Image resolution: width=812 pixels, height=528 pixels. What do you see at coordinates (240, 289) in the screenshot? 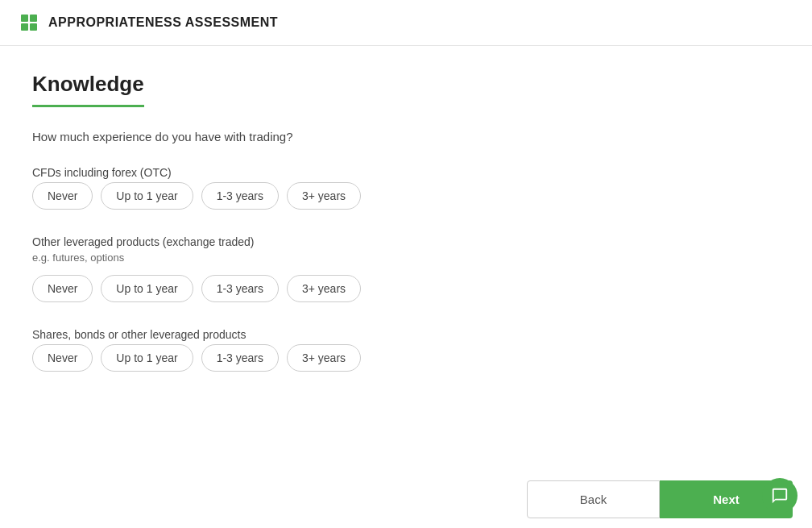
I see `option-1to3-leveraged: 1-3 years` at bounding box center [240, 289].